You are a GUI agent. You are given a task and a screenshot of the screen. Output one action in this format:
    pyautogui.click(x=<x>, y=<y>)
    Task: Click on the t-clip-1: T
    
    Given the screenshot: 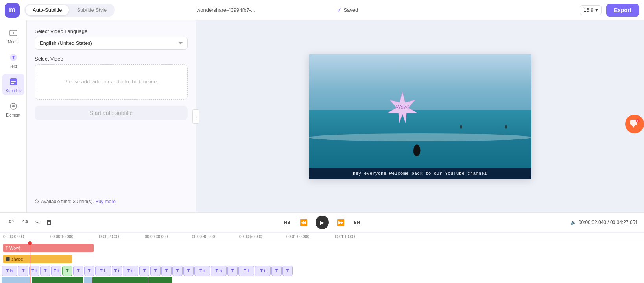 What is the action you would take?
    pyautogui.click(x=23, y=271)
    